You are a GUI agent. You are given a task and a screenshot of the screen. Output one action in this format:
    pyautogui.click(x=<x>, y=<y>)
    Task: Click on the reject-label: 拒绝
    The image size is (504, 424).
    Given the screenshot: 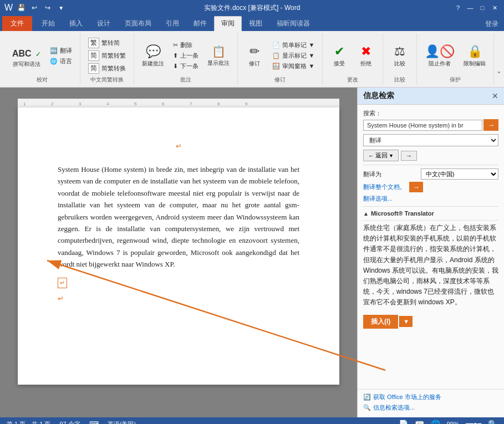 What is the action you would take?
    pyautogui.click(x=366, y=64)
    